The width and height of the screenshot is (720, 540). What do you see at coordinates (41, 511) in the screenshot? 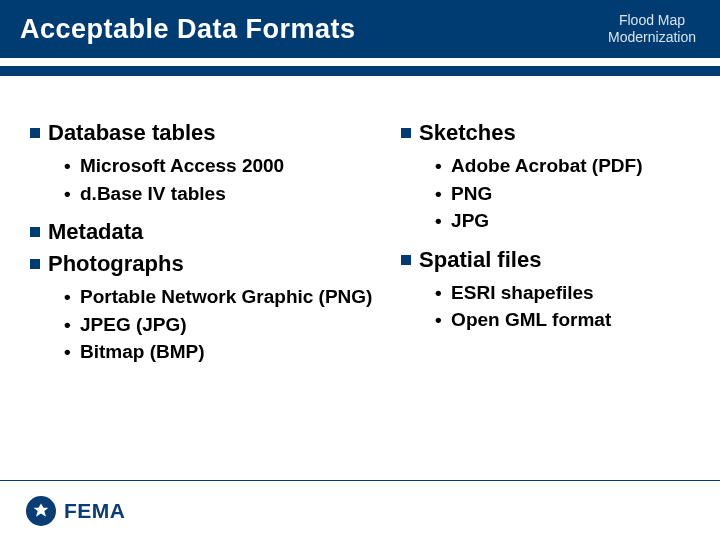
I see `agency-seal-icon` at bounding box center [41, 511].